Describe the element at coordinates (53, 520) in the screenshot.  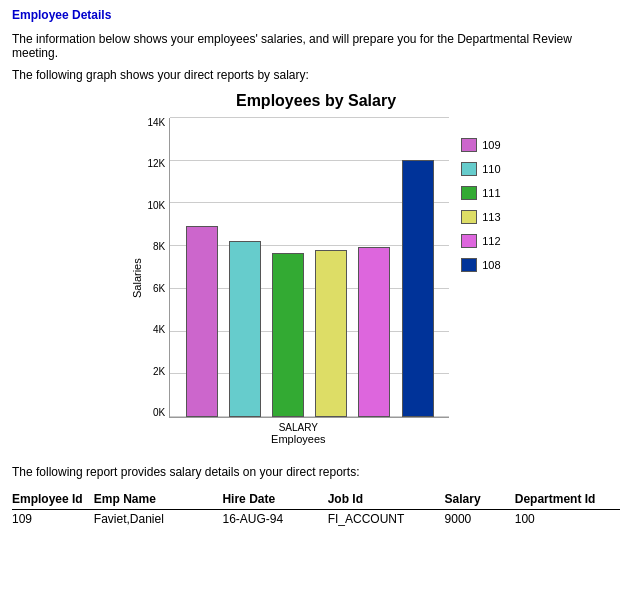
I see `cell-emp_id: 109` at that location.